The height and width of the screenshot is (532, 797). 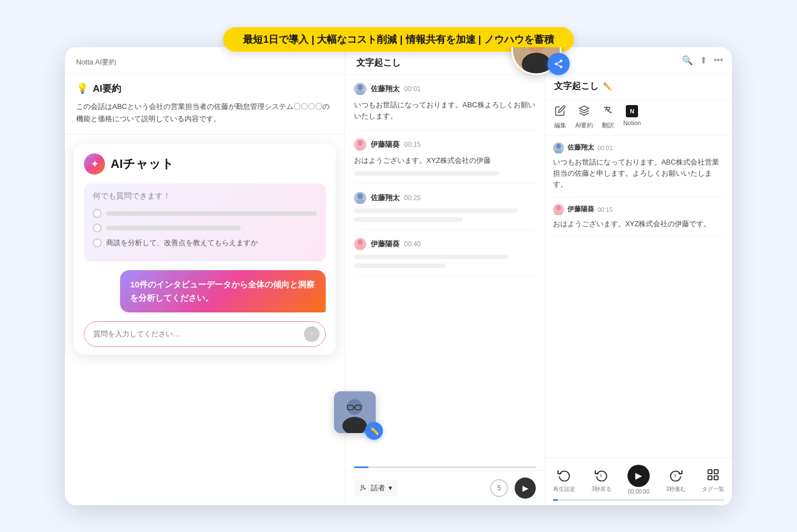 What do you see at coordinates (525, 488) in the screenshot?
I see `play-button-footer: ▶` at bounding box center [525, 488].